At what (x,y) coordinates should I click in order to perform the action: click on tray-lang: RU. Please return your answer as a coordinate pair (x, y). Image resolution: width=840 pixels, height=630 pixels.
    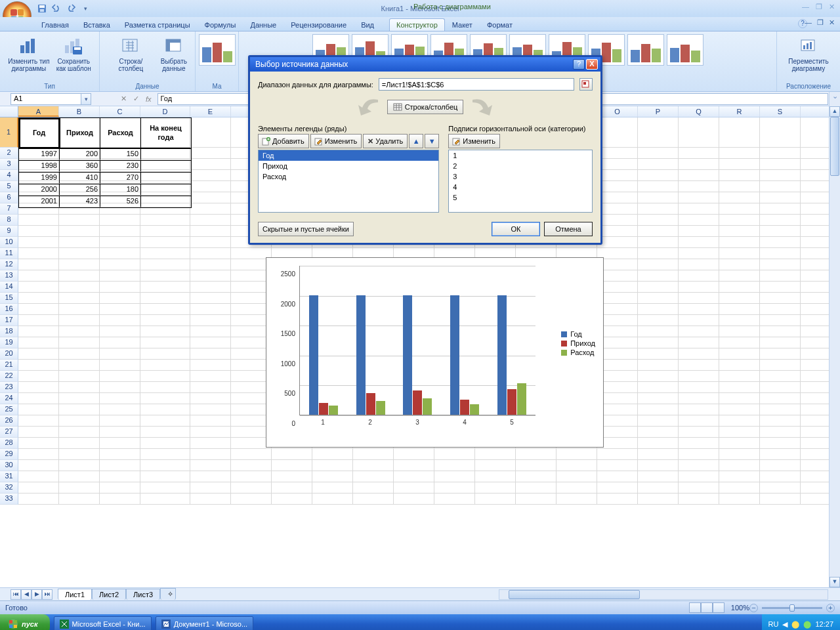
    Looking at the image, I should click on (774, 624).